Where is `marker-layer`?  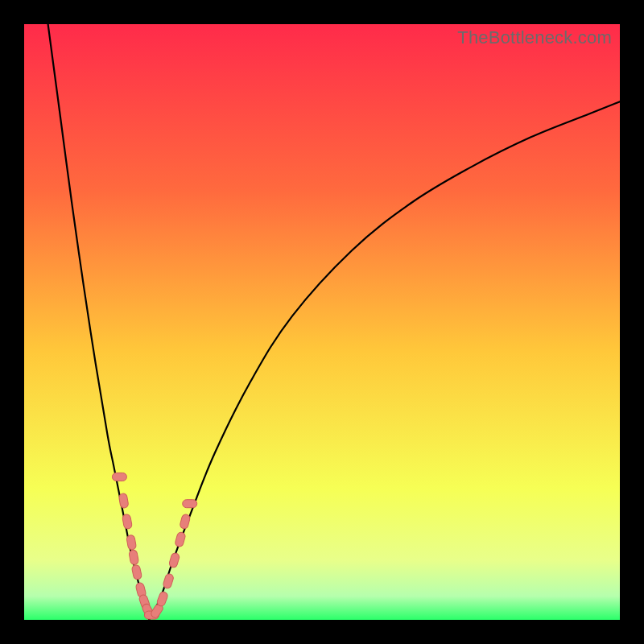
marker-layer is located at coordinates (155, 546).